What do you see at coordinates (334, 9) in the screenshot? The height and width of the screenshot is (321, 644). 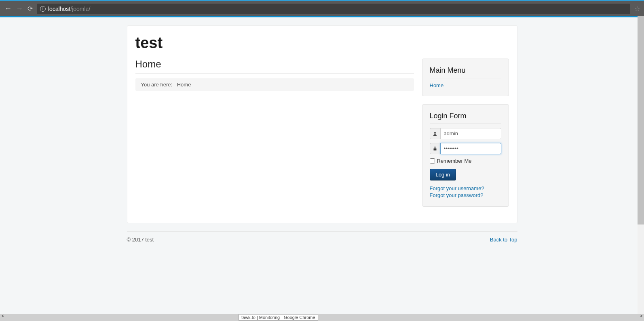 I see `address-bar: i localhost/joomla/` at bounding box center [334, 9].